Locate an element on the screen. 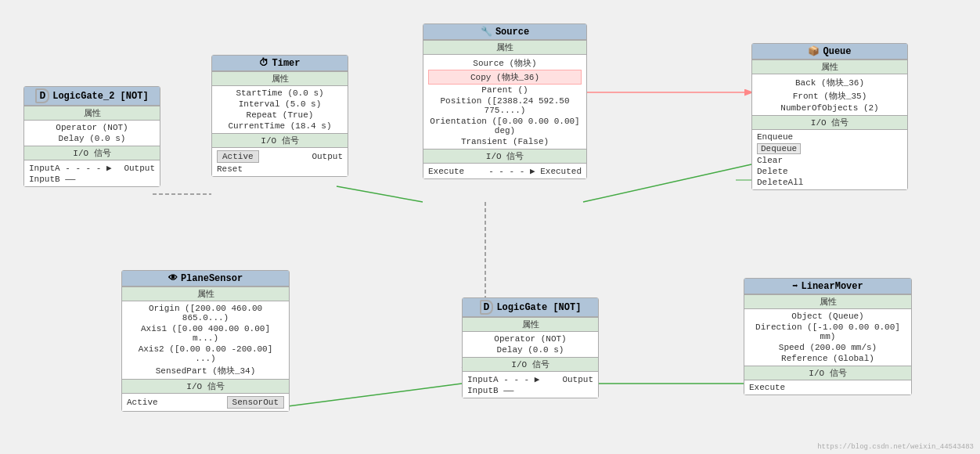 The height and width of the screenshot is (454, 980). timer-icon: ⏱ is located at coordinates (264, 63).